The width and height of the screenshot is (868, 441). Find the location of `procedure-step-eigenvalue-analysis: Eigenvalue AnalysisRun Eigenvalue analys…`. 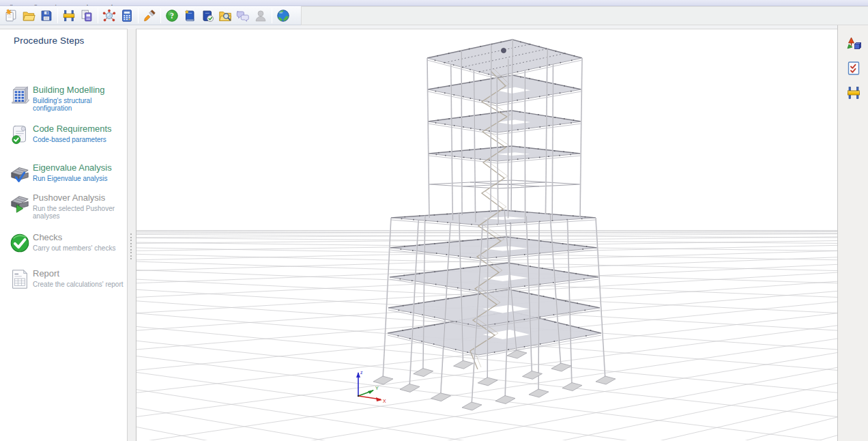

procedure-step-eigenvalue-analysis: Eigenvalue AnalysisRun Eigenvalue analys… is located at coordinates (63, 177).